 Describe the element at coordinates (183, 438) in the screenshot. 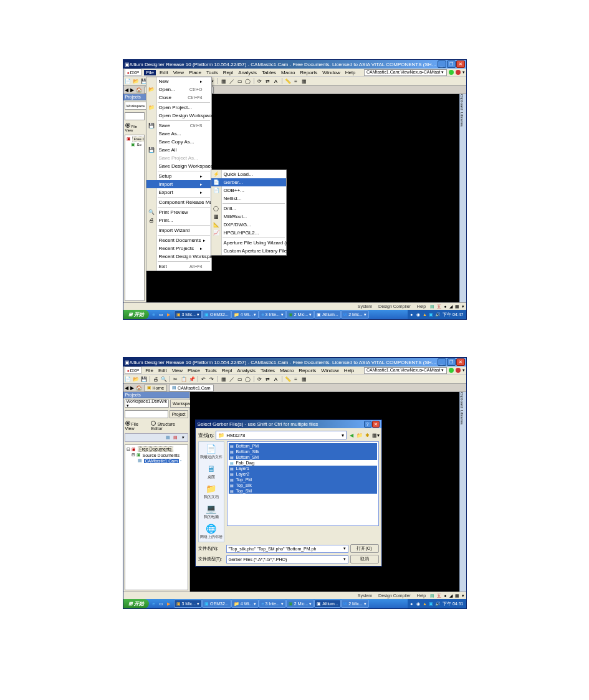

I see `panel-ic: ▾` at that location.